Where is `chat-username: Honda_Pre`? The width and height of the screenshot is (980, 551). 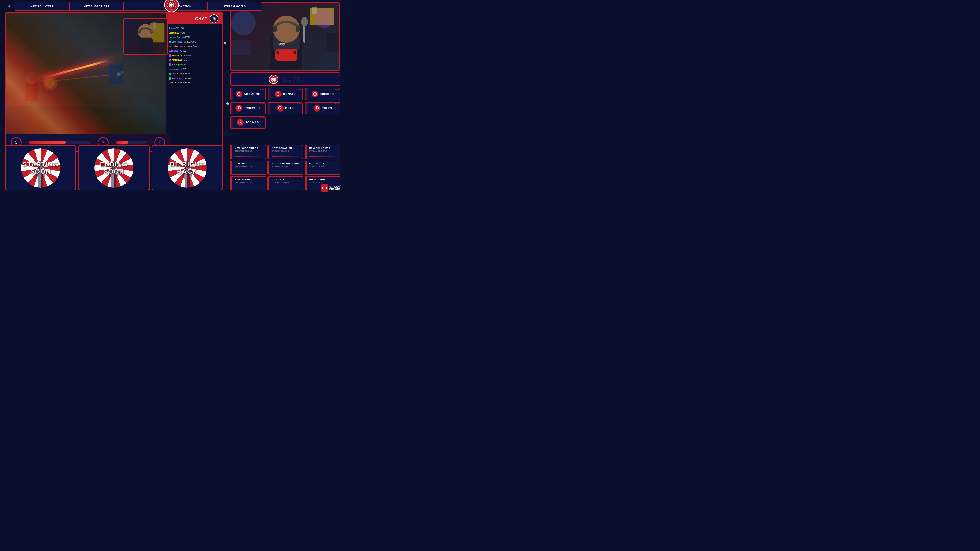
chat-username: Honda_Pre is located at coordinates (175, 37).